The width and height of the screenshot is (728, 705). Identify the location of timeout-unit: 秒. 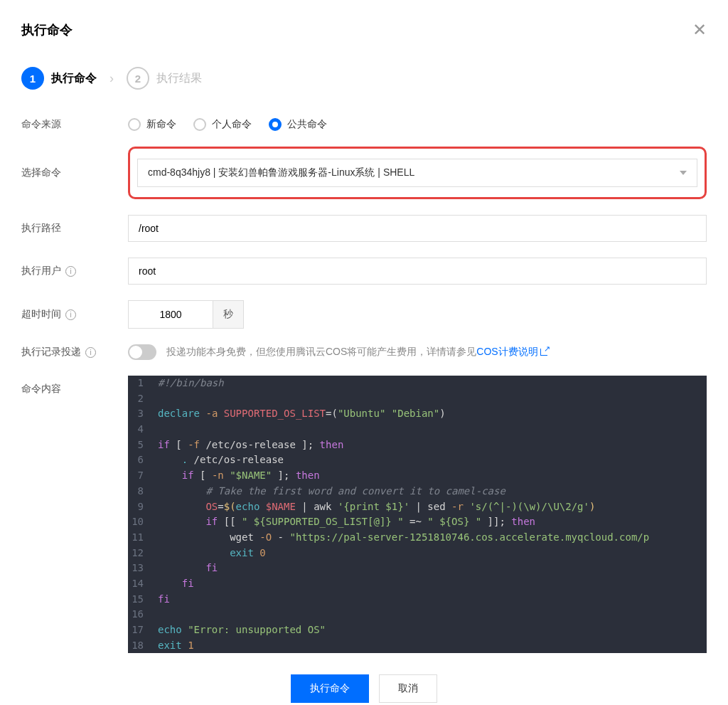
(229, 314).